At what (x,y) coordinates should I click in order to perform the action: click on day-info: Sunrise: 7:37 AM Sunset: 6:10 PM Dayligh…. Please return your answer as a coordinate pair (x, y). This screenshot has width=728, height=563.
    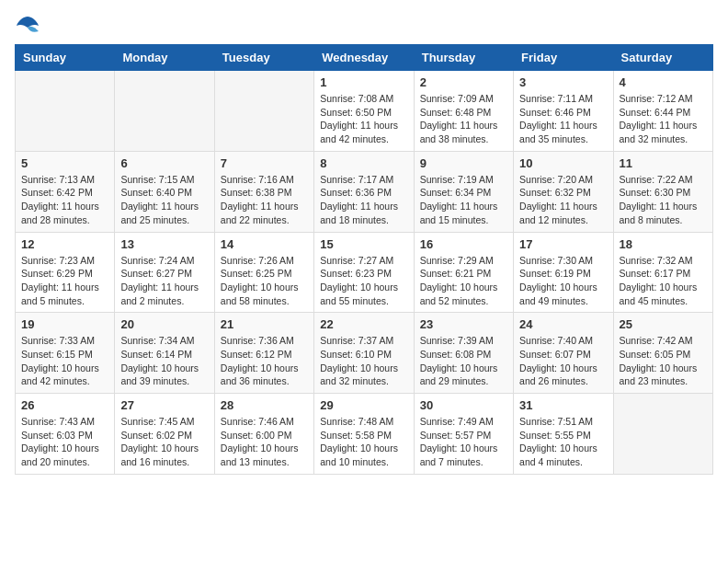
    Looking at the image, I should click on (364, 361).